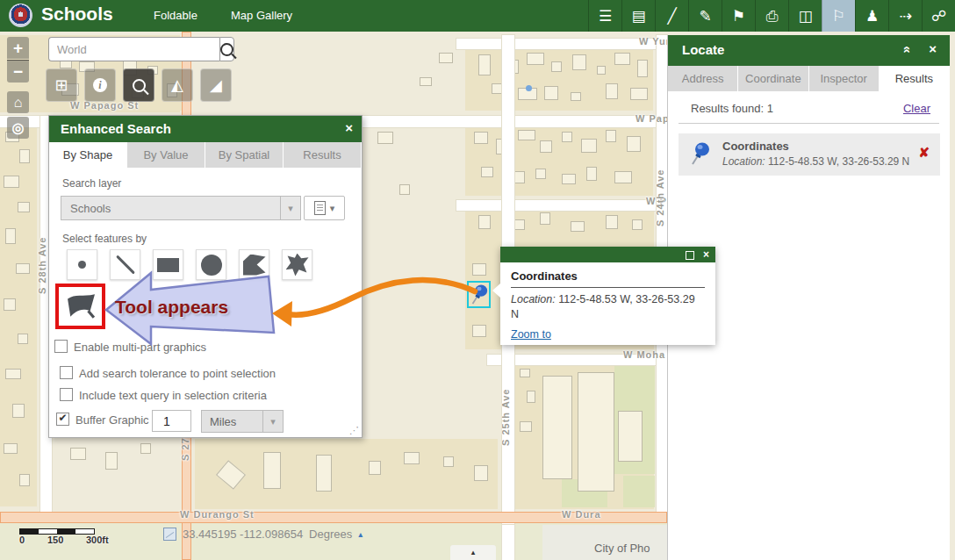 The image size is (955, 560). I want to click on zoom-to-link: Zoom to, so click(531, 334).